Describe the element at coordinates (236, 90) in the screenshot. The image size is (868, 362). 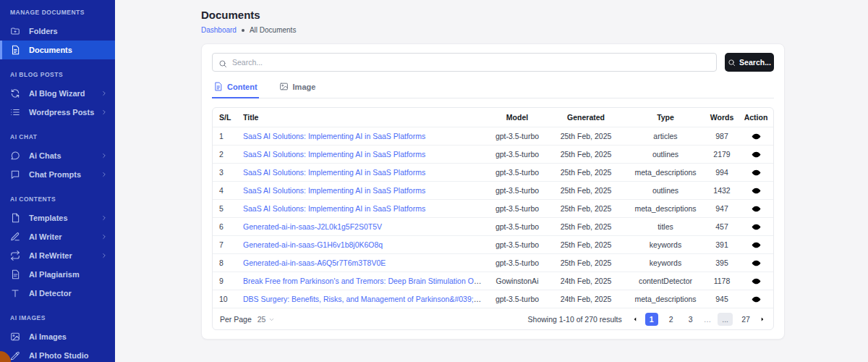
I see `tab-content: Content` at that location.